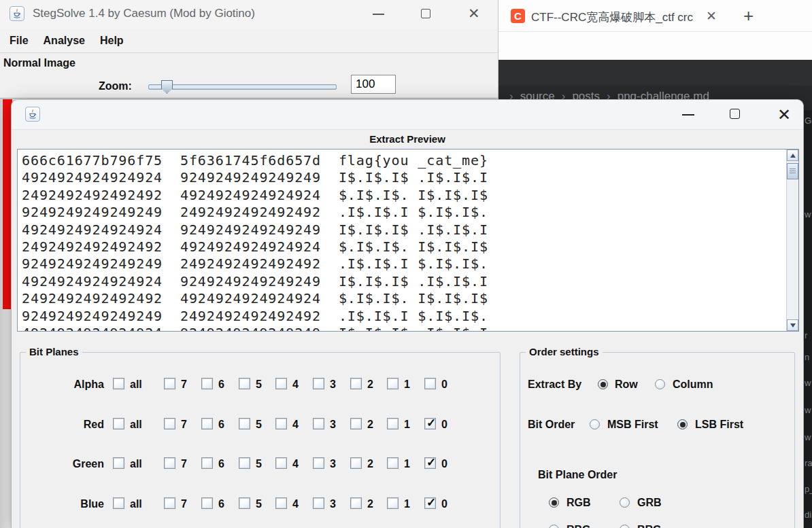  Describe the element at coordinates (258, 504) in the screenshot. I see `bitplane-col-label: 5` at that location.